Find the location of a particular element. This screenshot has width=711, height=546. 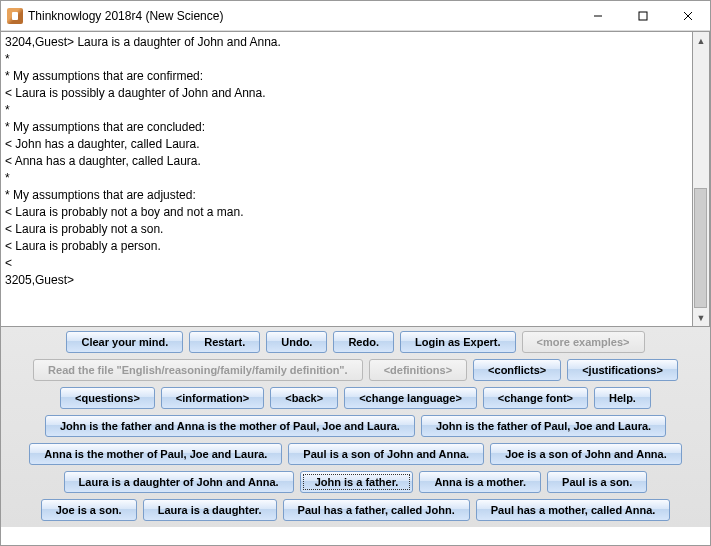

s2-button: John is the father of Paul, Joe and Laur… is located at coordinates (544, 426).